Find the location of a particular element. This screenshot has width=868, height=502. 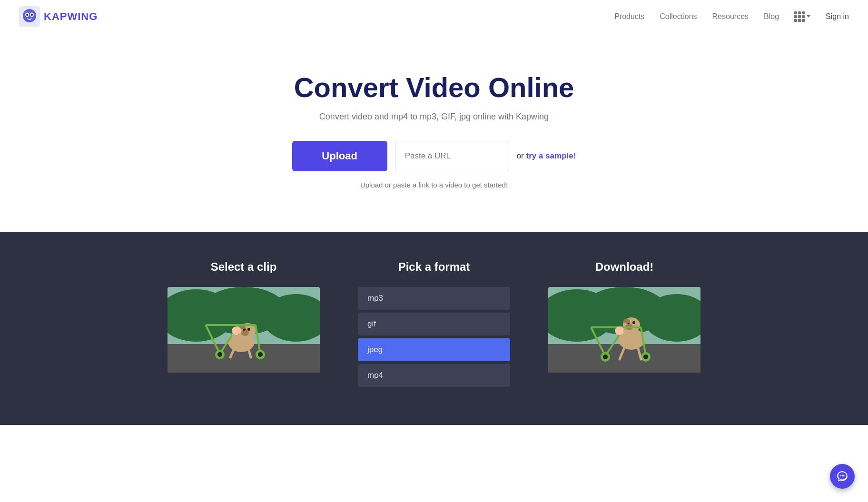

url-input is located at coordinates (452, 156).